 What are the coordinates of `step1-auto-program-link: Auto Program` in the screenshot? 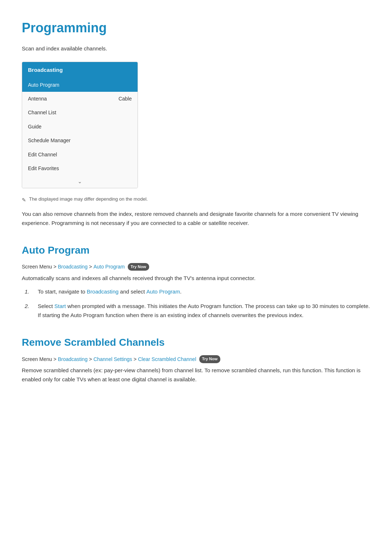 It's located at (163, 292).